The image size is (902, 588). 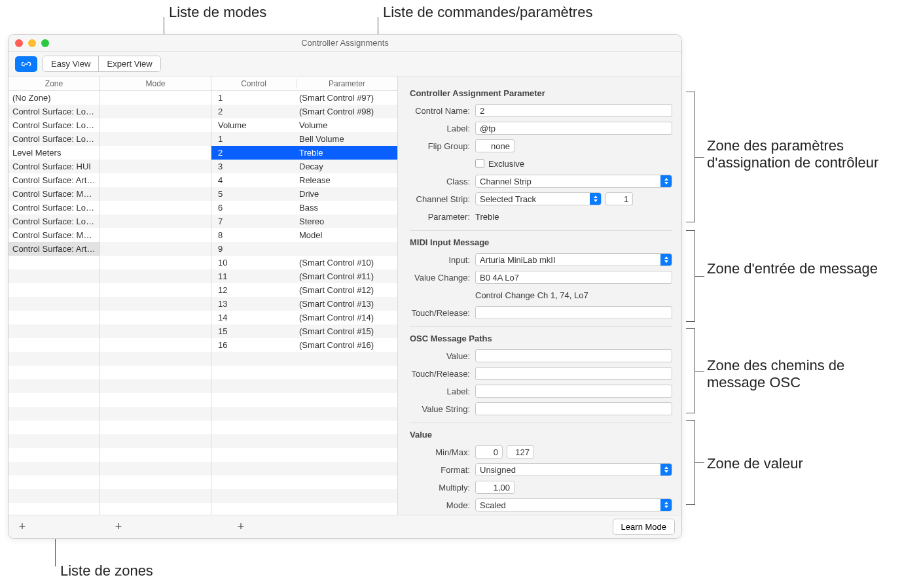 What do you see at coordinates (304, 98) in the screenshot?
I see `control-row: 1(Smart Control #97)` at bounding box center [304, 98].